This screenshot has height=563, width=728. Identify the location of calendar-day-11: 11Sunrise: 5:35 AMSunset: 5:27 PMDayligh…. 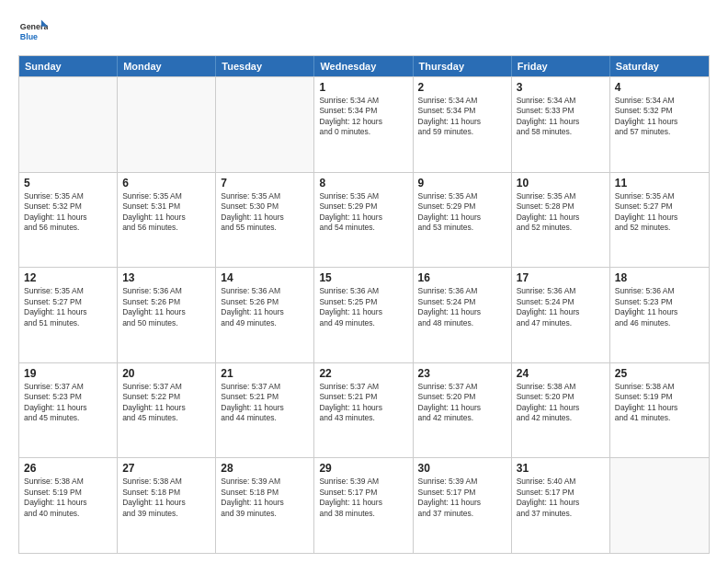
(660, 221).